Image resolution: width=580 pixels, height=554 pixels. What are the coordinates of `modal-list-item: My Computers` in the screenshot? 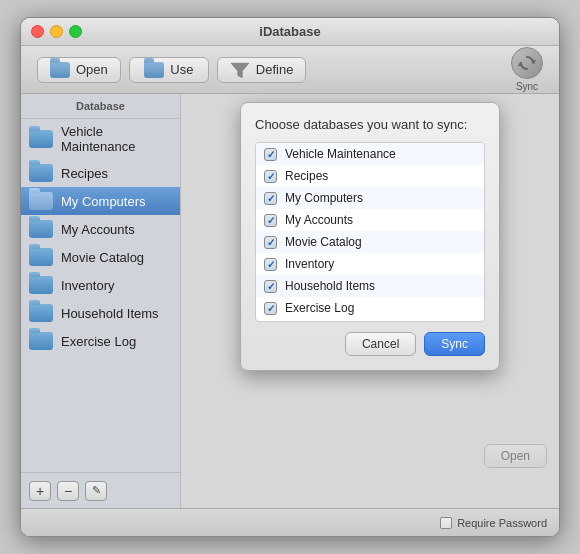 It's located at (370, 198).